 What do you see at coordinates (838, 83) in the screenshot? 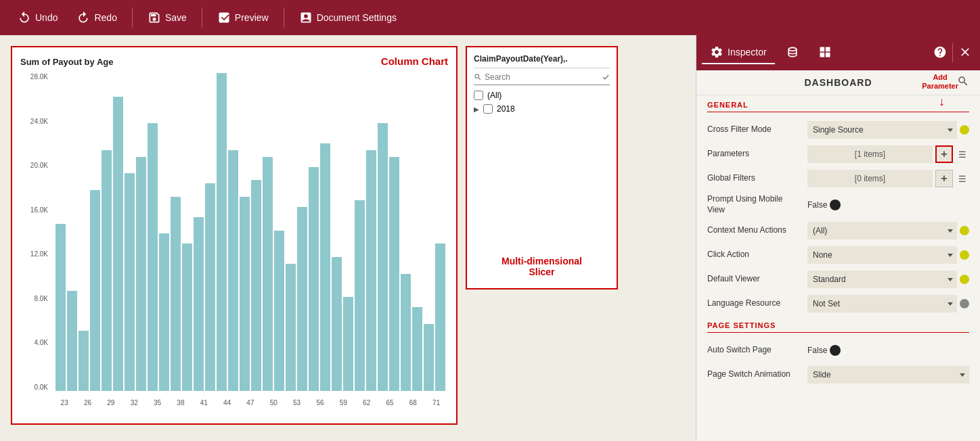
I see `inspector-title-bar: DASHBOARD AddParameter ↓` at bounding box center [838, 83].